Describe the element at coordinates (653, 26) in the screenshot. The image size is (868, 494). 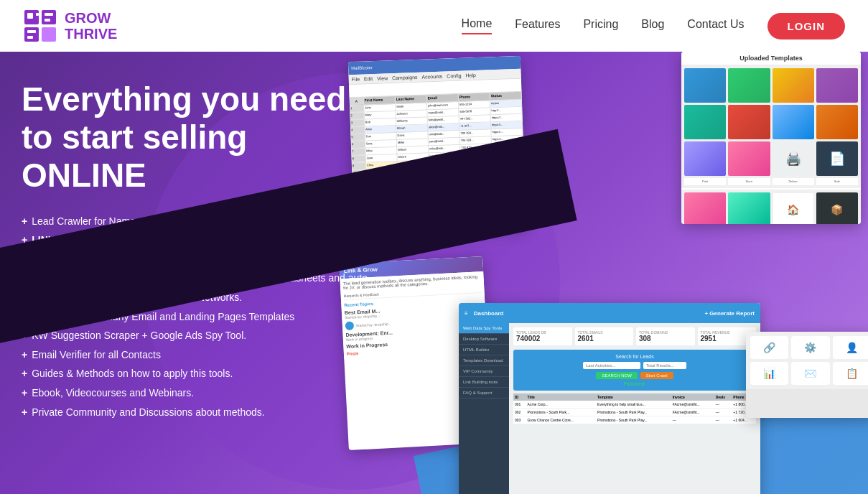
I see `main-nav: Home Features Pricing Blog Contact Us LO…` at that location.